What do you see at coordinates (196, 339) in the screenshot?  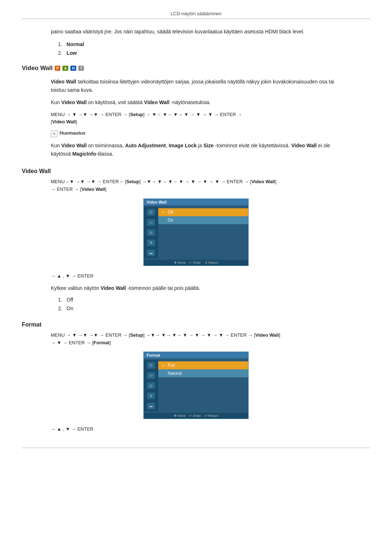 I see `format-menu-path: MENU → ▼ →▼ →▼ → ENTER → [Setup] →▼→ ▼→ …` at bounding box center [196, 339].